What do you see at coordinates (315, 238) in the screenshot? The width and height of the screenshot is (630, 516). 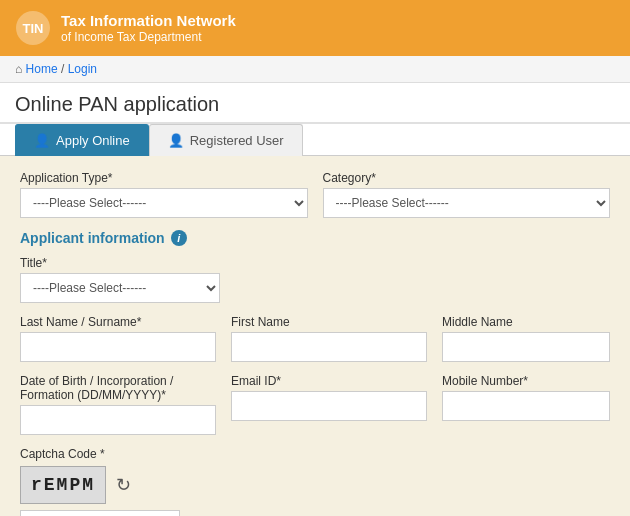 I see `applicant-info-heading: Applicant information i` at bounding box center [315, 238].